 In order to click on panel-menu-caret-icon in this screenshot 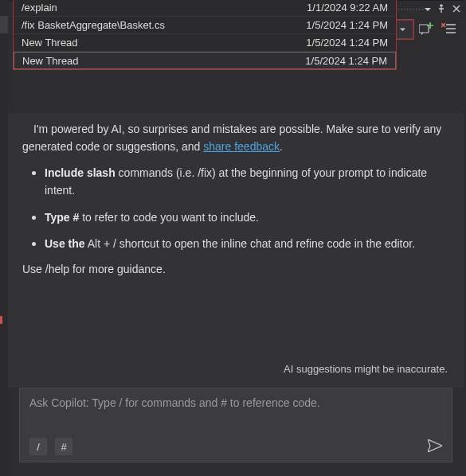, I will do `click(428, 10)`.